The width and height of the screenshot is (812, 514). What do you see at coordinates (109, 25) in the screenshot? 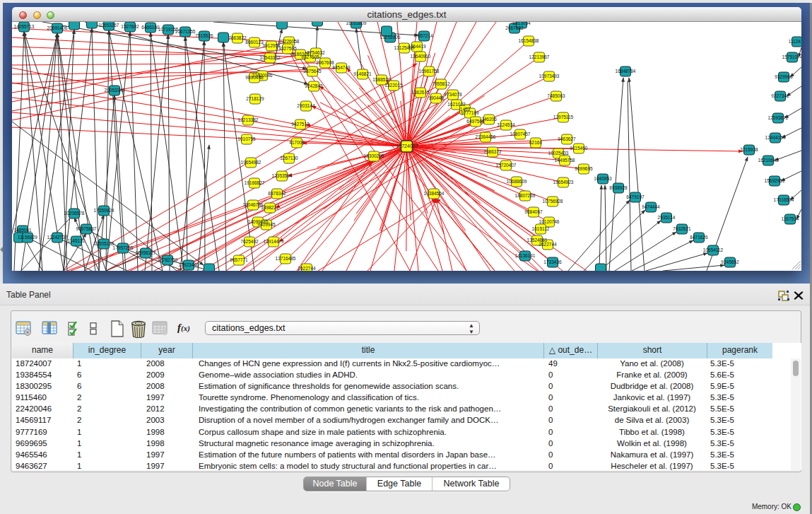
I see `svg-text: 10653267` at bounding box center [109, 25].